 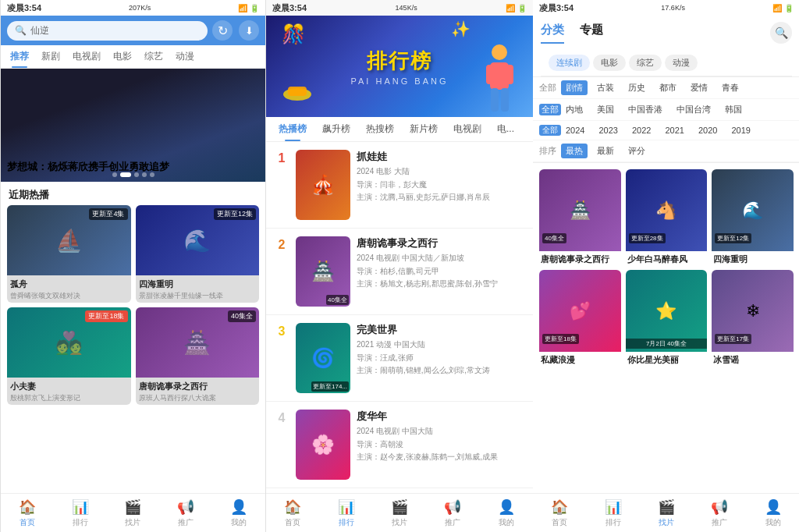 I want to click on nav-find-p3: 🎬 找片, so click(x=666, y=513).